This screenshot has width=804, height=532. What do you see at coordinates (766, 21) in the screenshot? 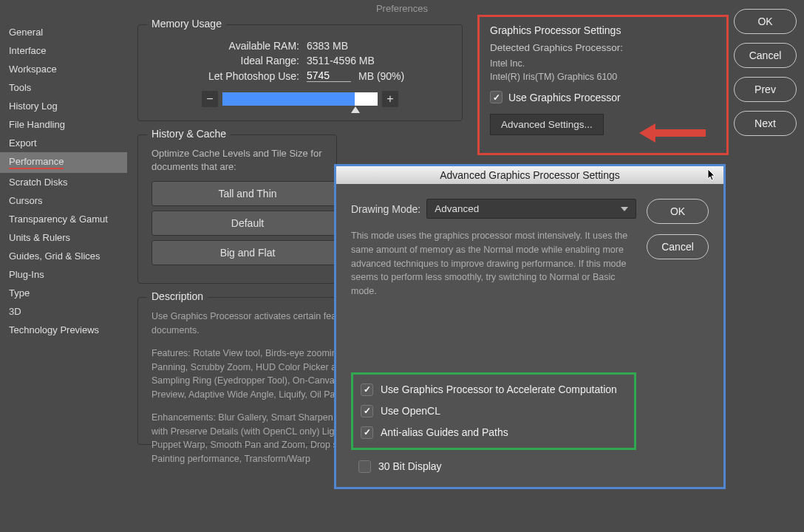
I see `ok-button: OK` at bounding box center [766, 21].